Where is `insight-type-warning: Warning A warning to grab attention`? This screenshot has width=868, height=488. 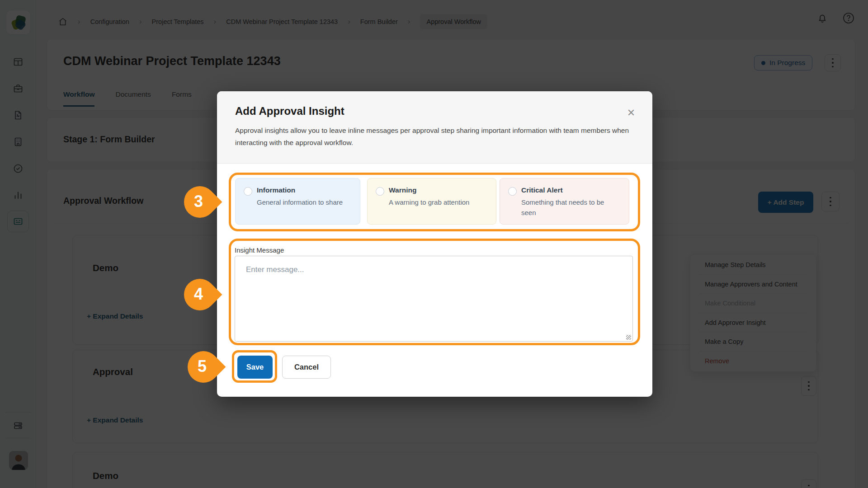
insight-type-warning: Warning A warning to grab attention is located at coordinates (432, 202).